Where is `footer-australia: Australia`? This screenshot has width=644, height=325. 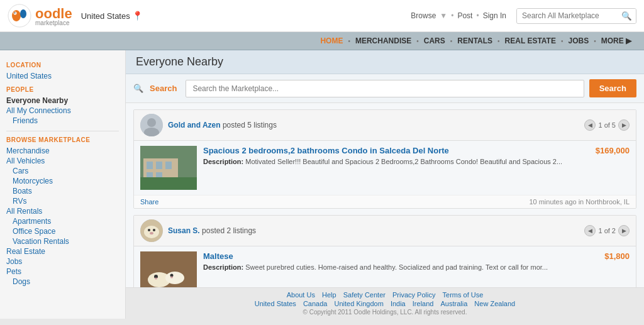 footer-australia: Australia is located at coordinates (454, 304).